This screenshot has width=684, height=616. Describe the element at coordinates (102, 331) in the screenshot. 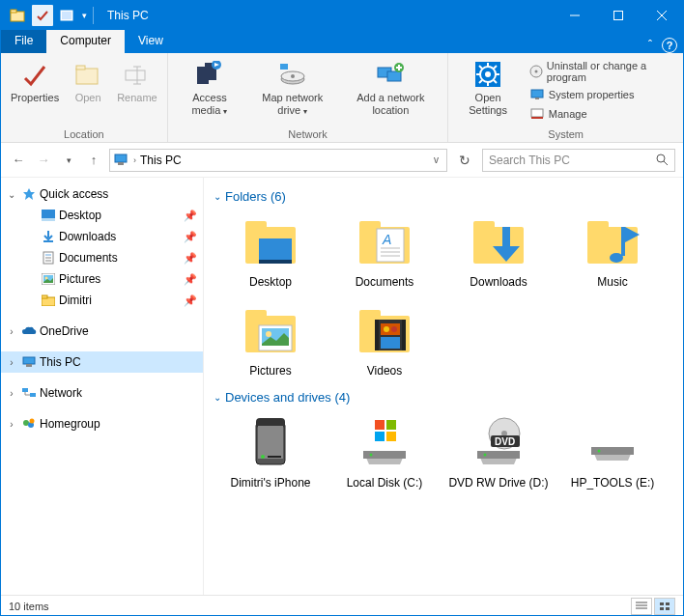

I see `tree-onedrive: ›OneDrive` at that location.